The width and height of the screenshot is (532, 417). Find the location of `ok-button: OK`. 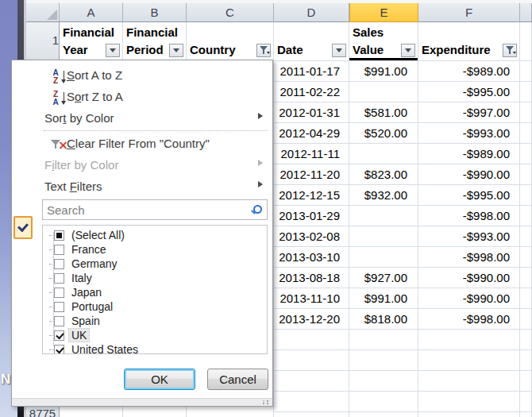

ok-button: OK is located at coordinates (160, 380).